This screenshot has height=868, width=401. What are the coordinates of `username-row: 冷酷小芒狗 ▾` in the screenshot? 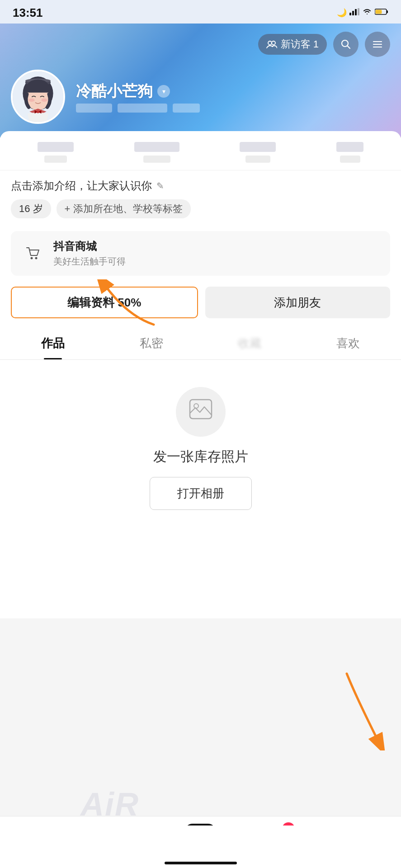 It's located at (138, 91).